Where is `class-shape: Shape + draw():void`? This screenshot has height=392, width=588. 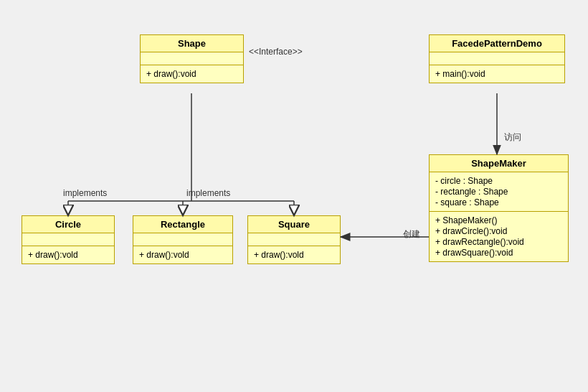
class-shape: Shape + draw():void is located at coordinates (192, 59).